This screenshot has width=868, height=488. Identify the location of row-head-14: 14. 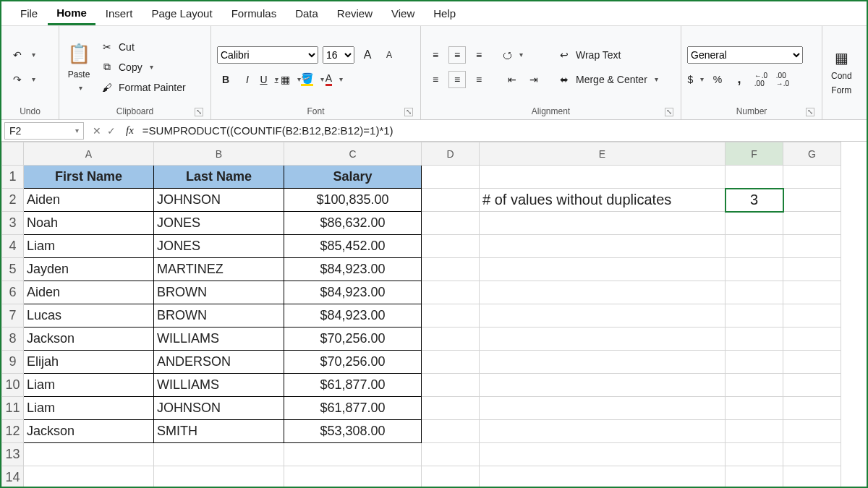
(13, 477).